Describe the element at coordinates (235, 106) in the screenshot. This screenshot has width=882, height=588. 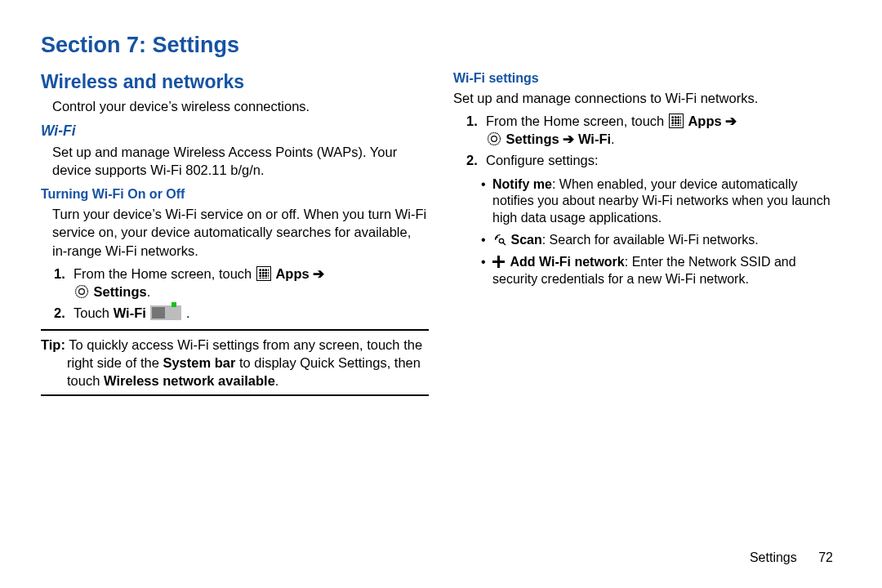
I see `wireless-intro: Control your device’s wireless connectio…` at that location.